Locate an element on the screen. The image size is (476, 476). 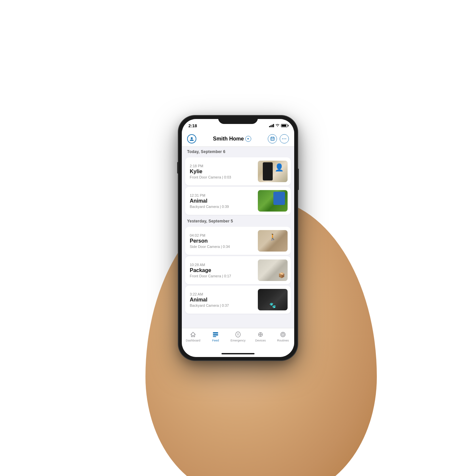
header-title-area: Smith Home ▾ is located at coordinates (232, 139).